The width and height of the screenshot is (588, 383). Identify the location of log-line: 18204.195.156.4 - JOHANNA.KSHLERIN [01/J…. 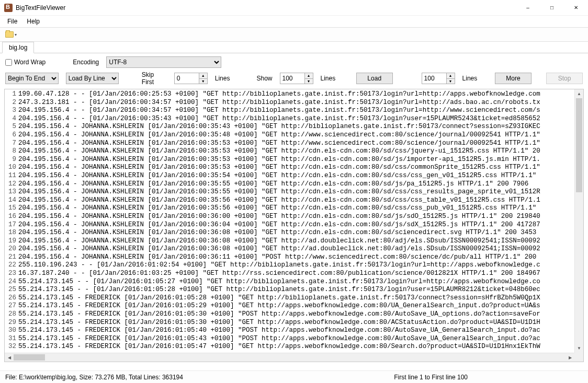
(295, 233).